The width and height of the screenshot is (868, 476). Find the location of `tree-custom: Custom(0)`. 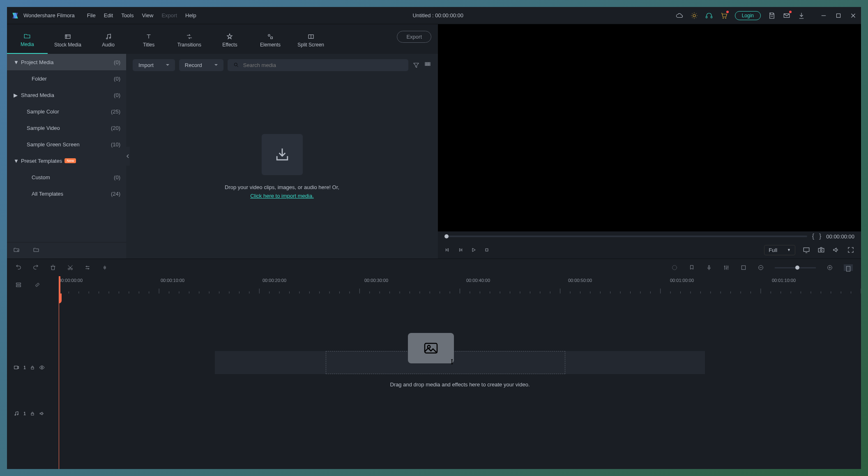

tree-custom: Custom(0) is located at coordinates (67, 177).